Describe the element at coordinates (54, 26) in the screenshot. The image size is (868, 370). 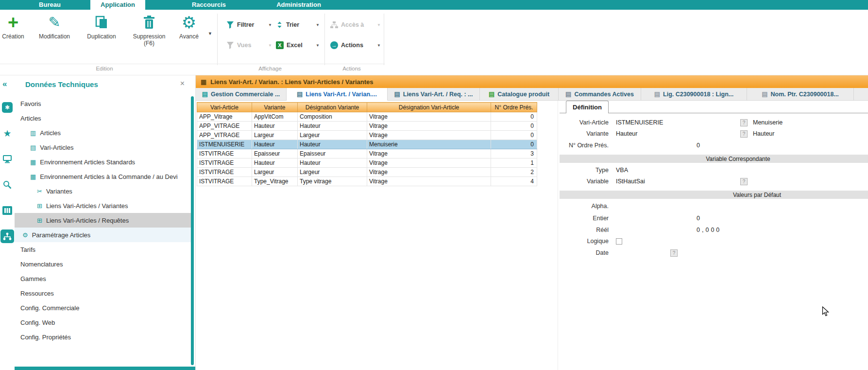
I see `modification-button: ✎ Modification` at that location.